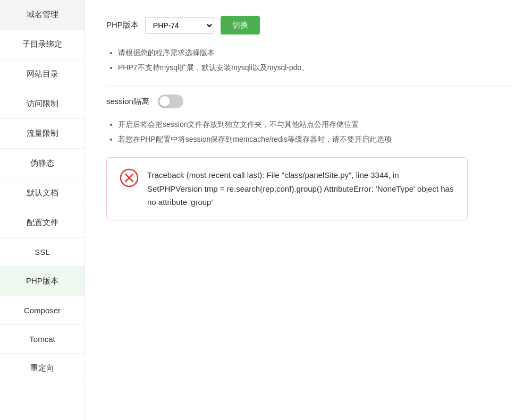 This screenshot has height=420, width=532. I want to click on sidebar-item-webdir: 网站目录, so click(43, 74).